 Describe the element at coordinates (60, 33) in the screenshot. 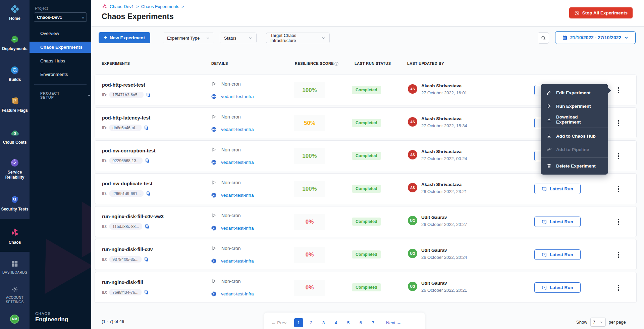

I see `sidebar-item-overview: Overview` at that location.